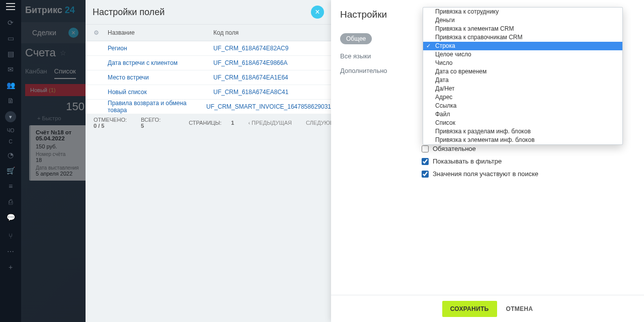  I want to click on dropdown-option: Адрес, so click(523, 98).